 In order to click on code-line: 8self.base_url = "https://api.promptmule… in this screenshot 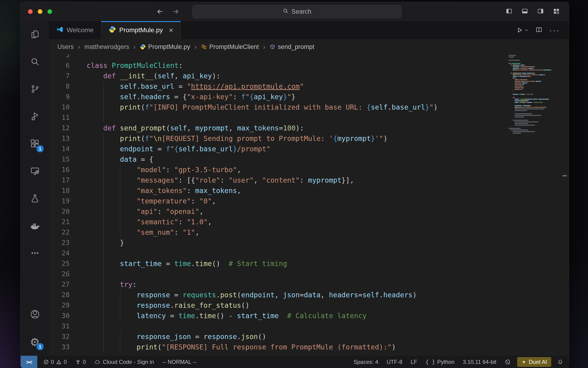, I will do `click(309, 86)`.